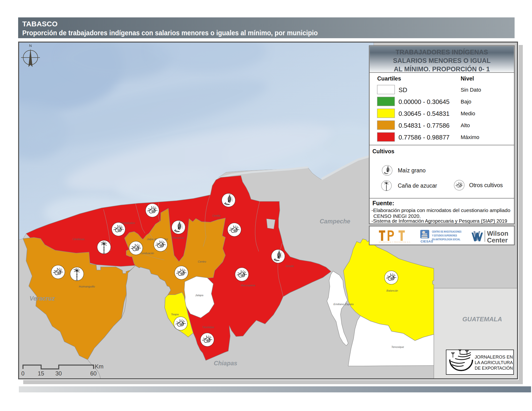 Image resolution: width=532 pixels, height=411 pixels. I want to click on svg-text: Campeche, so click(335, 221).